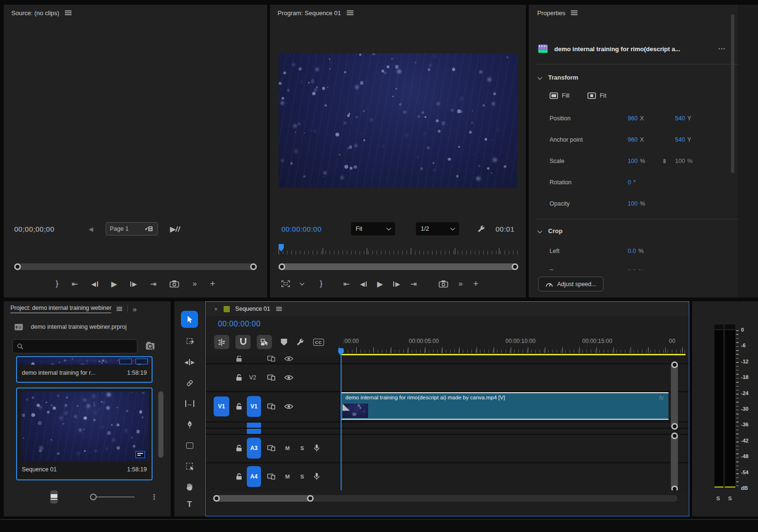  What do you see at coordinates (445, 498) in the screenshot?
I see `timeline-h-scrollbar` at bounding box center [445, 498].